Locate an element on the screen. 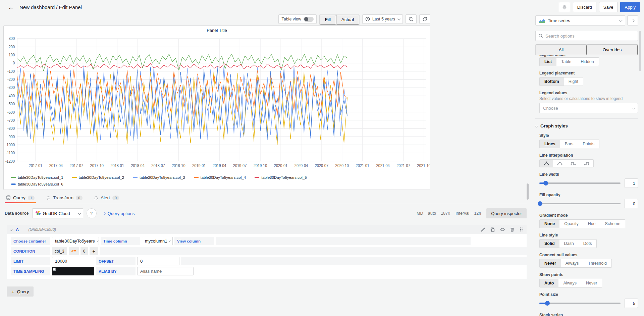 The width and height of the screenshot is (644, 316). query-inspector-button: Query inspector is located at coordinates (506, 213).